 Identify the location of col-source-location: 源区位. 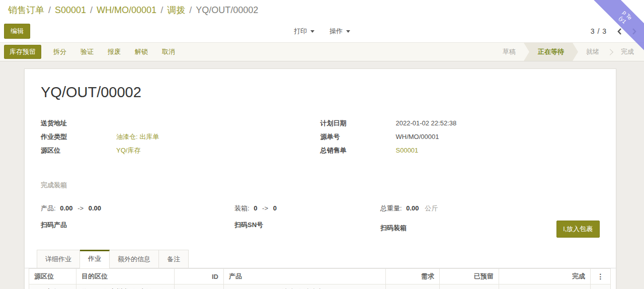
(53, 277).